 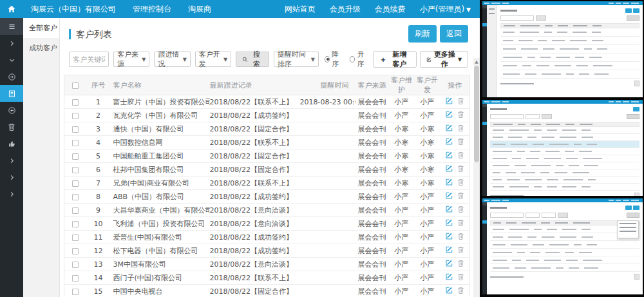 I want to click on nav-member-renew: 会员续费, so click(x=390, y=9).